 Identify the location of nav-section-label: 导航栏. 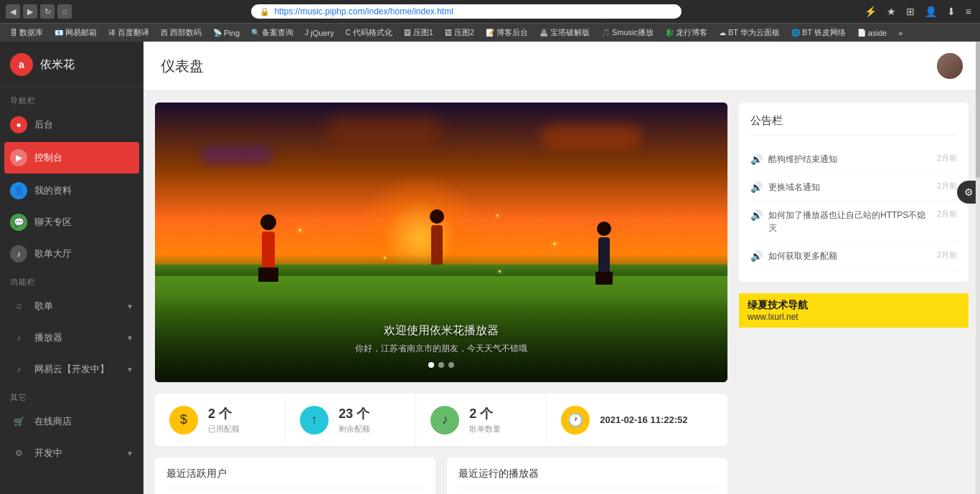
(72, 99).